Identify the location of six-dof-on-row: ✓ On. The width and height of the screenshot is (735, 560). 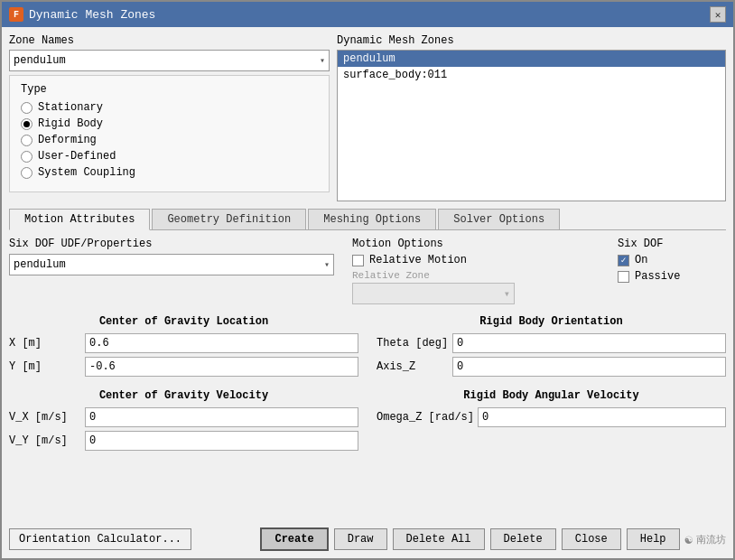
(672, 260).